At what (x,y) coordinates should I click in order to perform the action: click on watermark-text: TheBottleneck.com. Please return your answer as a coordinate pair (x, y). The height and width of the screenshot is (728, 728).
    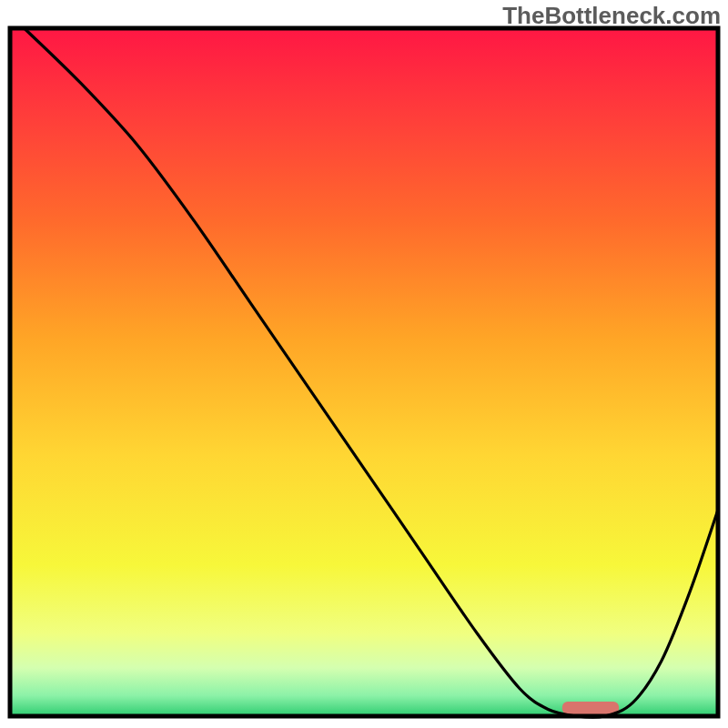
    Looking at the image, I should click on (612, 16).